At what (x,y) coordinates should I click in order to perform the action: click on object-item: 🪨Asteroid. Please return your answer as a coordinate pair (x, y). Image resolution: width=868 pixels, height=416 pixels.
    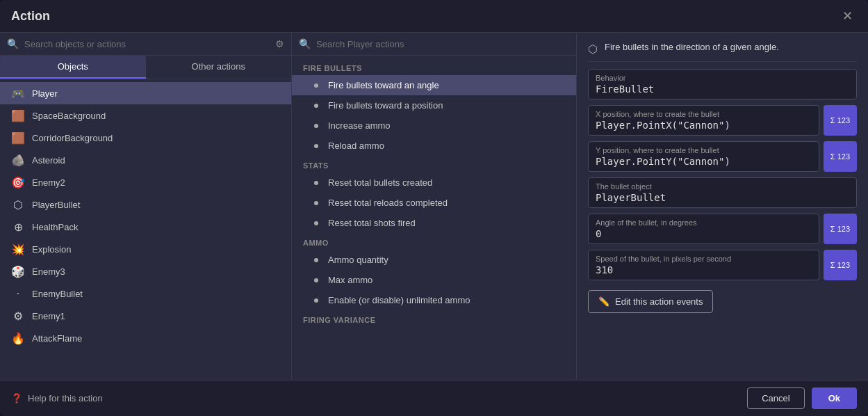
    Looking at the image, I should click on (146, 160).